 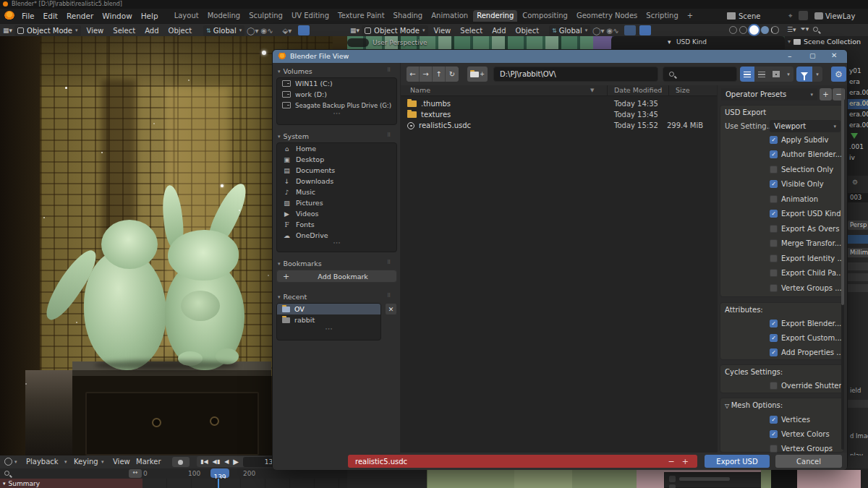 I want to click on overlay-toggle-icon, so click(x=645, y=30).